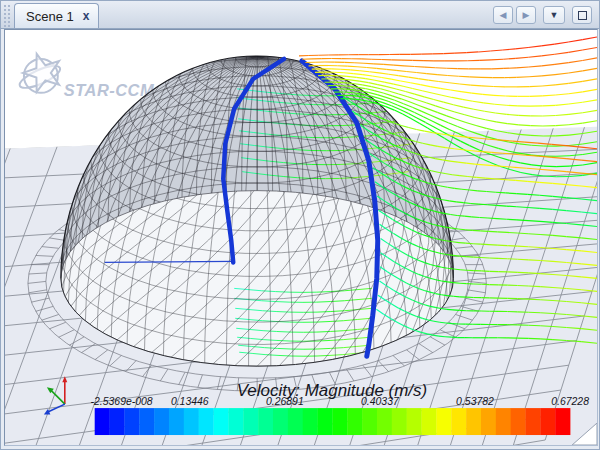 This screenshot has height=450, width=600. Describe the element at coordinates (503, 15) in the screenshot. I see `scroll-left-button: ◀` at that location.